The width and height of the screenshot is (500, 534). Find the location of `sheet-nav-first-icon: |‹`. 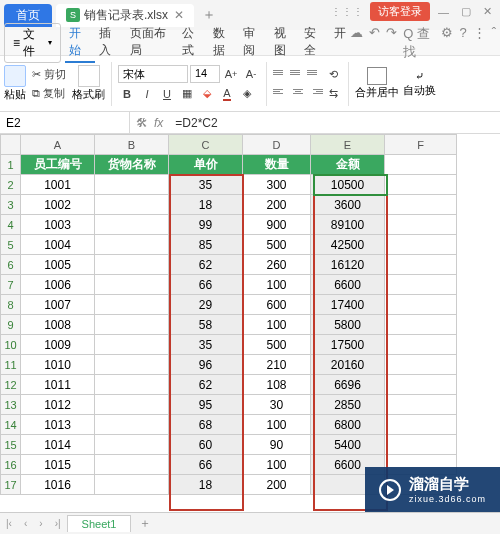

sheet-nav-first-icon: |‹ is located at coordinates (9, 524).